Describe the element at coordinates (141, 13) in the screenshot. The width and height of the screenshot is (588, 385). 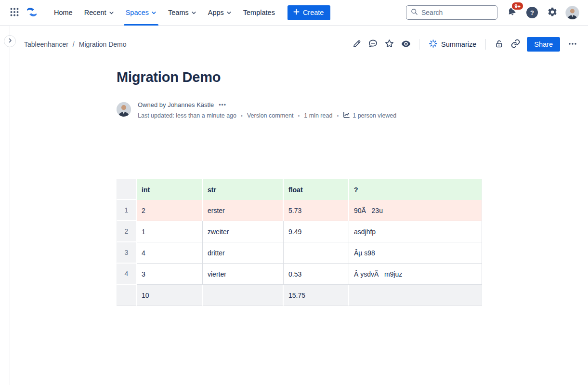
I see `nav-spaces: Spaces` at that location.